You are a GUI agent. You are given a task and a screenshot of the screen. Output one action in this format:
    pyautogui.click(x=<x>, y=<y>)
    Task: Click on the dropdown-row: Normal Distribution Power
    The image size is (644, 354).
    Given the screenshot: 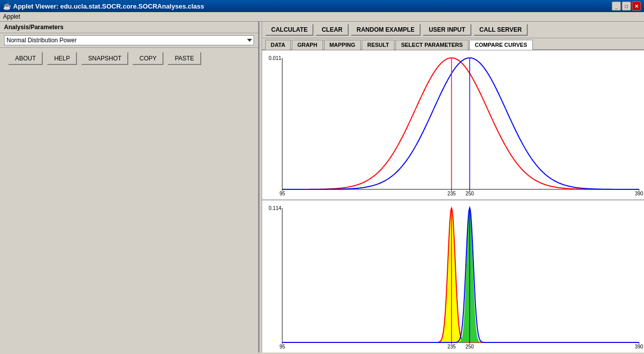 What is the action you would take?
    pyautogui.click(x=129, y=40)
    